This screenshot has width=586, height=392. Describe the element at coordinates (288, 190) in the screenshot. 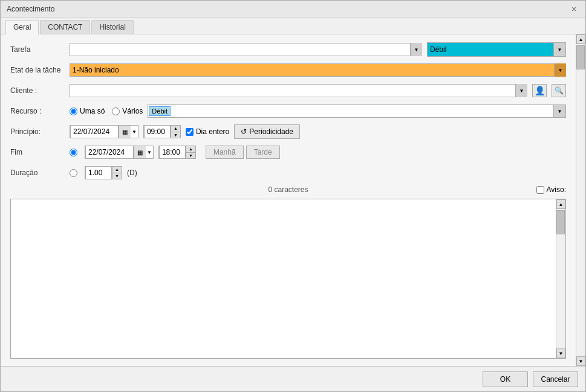

I see `char-count-row: 0 caracteres Aviso:` at that location.